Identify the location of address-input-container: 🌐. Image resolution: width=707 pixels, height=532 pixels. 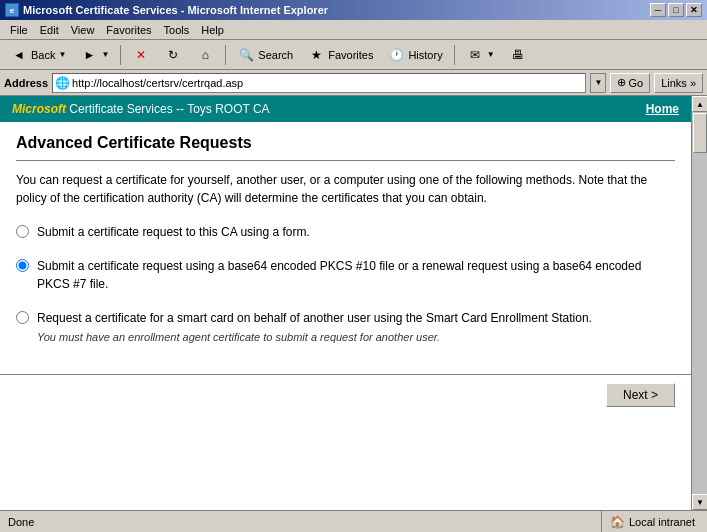
(319, 83).